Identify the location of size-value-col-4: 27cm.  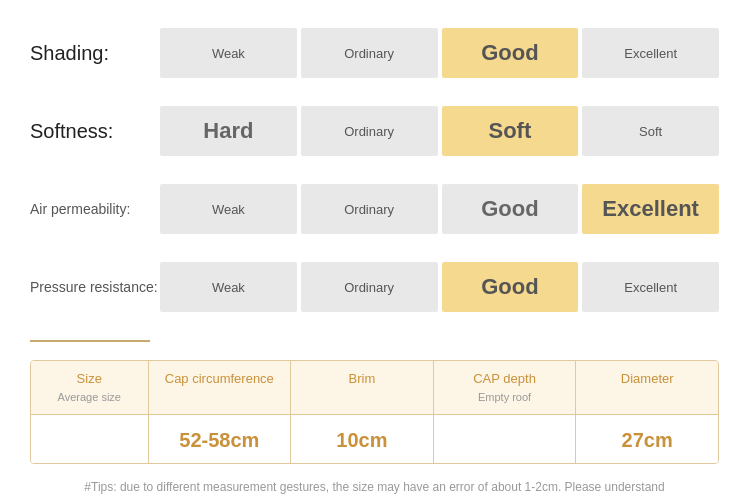
(647, 439).